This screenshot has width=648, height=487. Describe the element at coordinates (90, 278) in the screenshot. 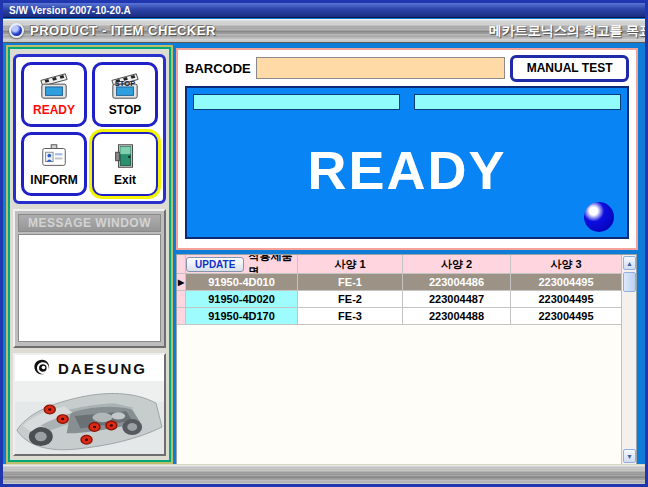

I see `message-window: MESSAGE WINDOW` at that location.